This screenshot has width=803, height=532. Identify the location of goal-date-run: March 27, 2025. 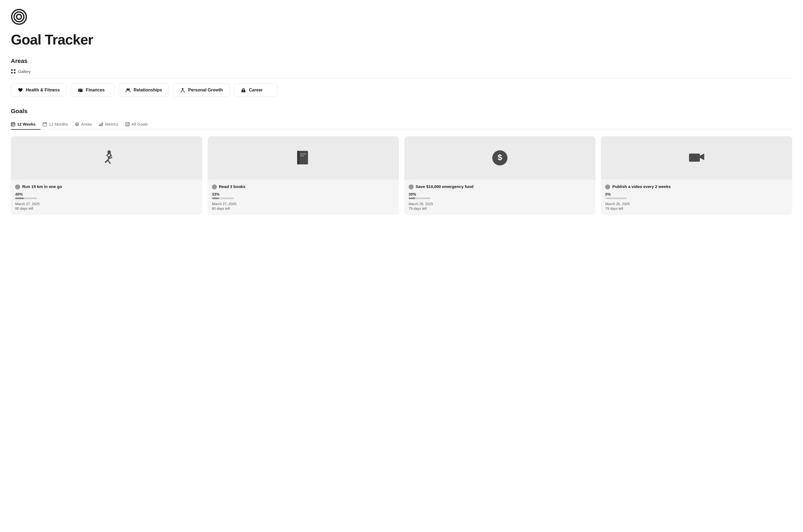
(107, 204).